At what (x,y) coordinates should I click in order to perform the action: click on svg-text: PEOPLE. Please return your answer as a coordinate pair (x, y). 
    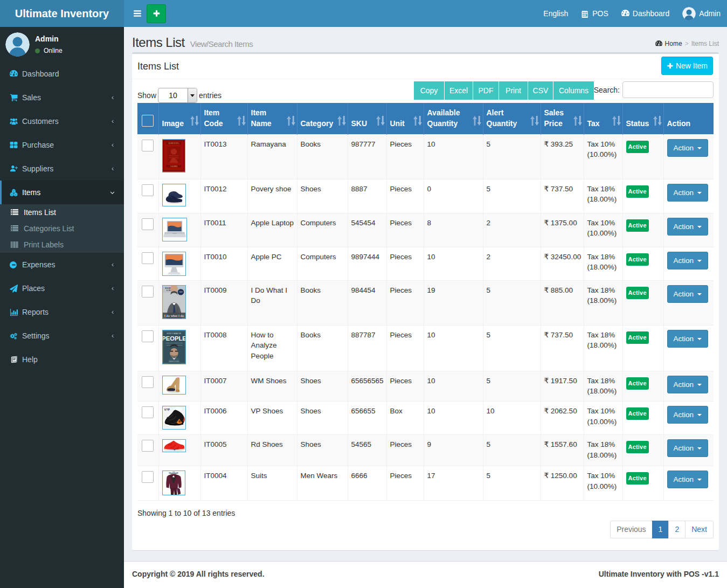
    Looking at the image, I should click on (174, 338).